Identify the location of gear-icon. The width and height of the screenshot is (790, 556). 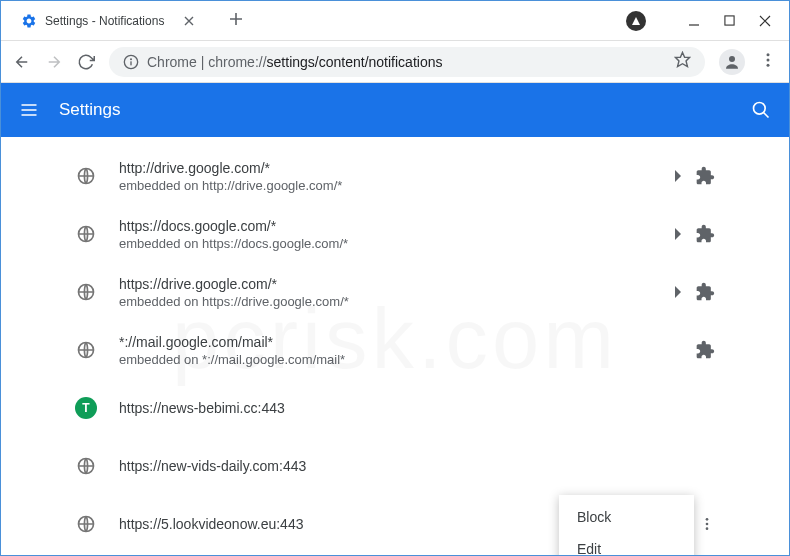
(29, 21).